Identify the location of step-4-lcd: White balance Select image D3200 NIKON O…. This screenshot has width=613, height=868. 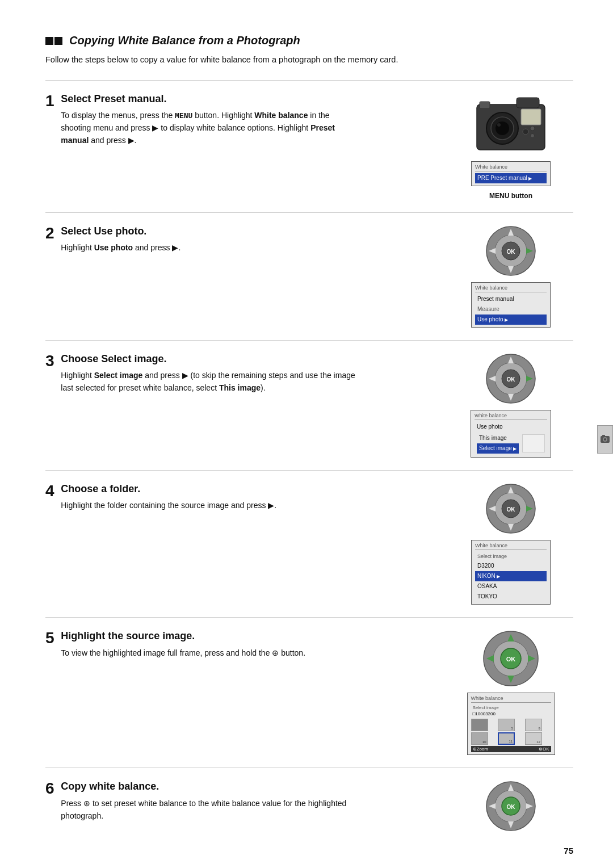
(511, 572).